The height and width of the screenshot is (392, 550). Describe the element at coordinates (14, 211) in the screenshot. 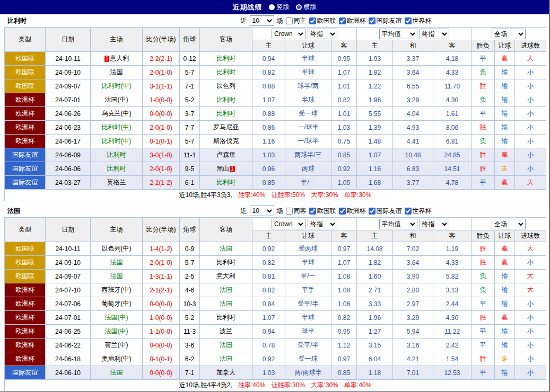

I see `team-title: 法国` at that location.